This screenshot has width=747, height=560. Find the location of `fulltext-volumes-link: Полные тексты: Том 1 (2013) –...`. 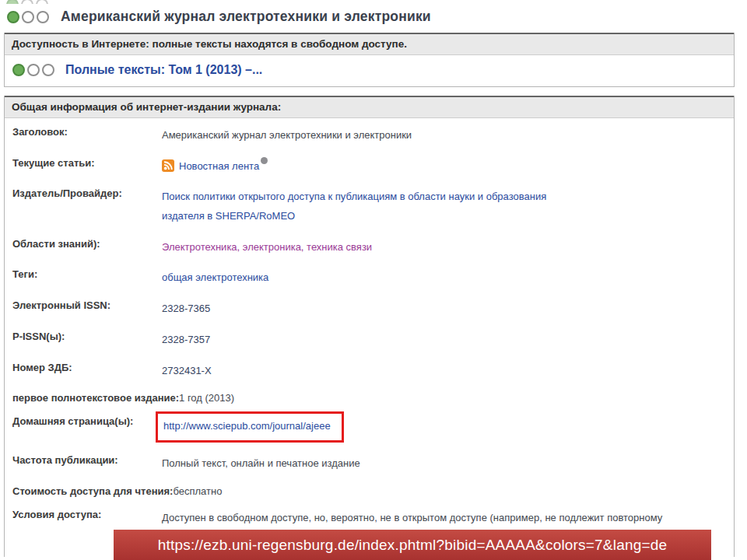

fulltext-volumes-link: Полные тексты: Том 1 (2013) –... is located at coordinates (163, 70).